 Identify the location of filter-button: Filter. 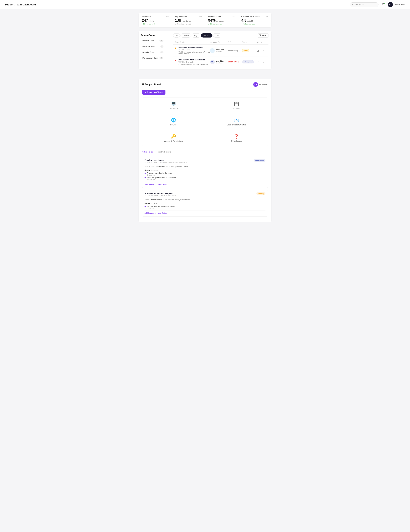
(263, 36).